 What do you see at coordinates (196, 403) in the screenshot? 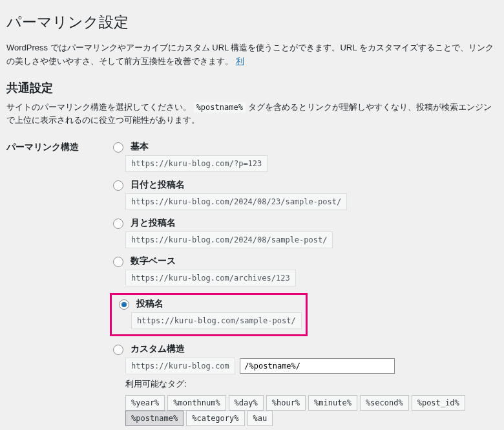
I see `tag-button: %monthnum%` at bounding box center [196, 403].